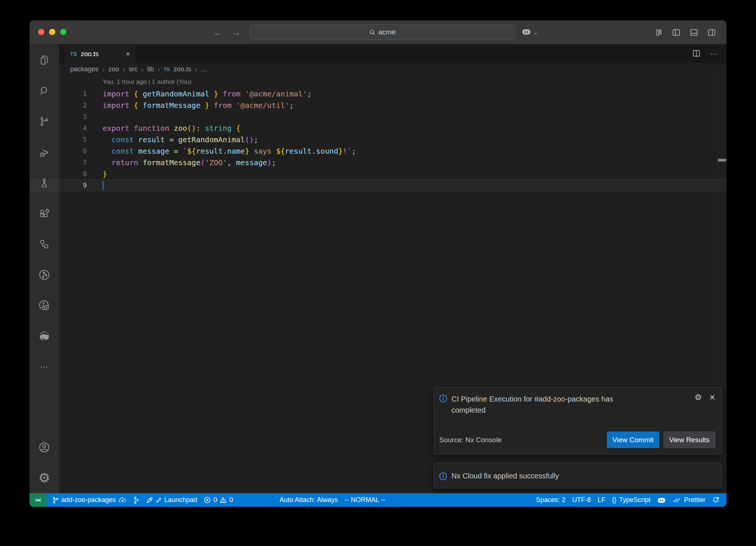  I want to click on line-content: }, so click(97, 174).